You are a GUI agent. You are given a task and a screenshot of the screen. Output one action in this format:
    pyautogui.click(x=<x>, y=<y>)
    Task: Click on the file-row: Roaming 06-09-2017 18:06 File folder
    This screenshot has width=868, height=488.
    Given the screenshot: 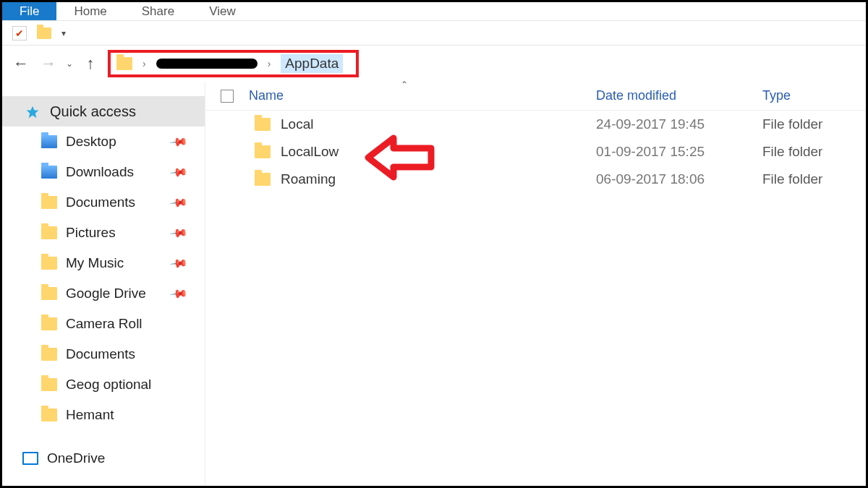 What is the action you would take?
    pyautogui.click(x=535, y=179)
    